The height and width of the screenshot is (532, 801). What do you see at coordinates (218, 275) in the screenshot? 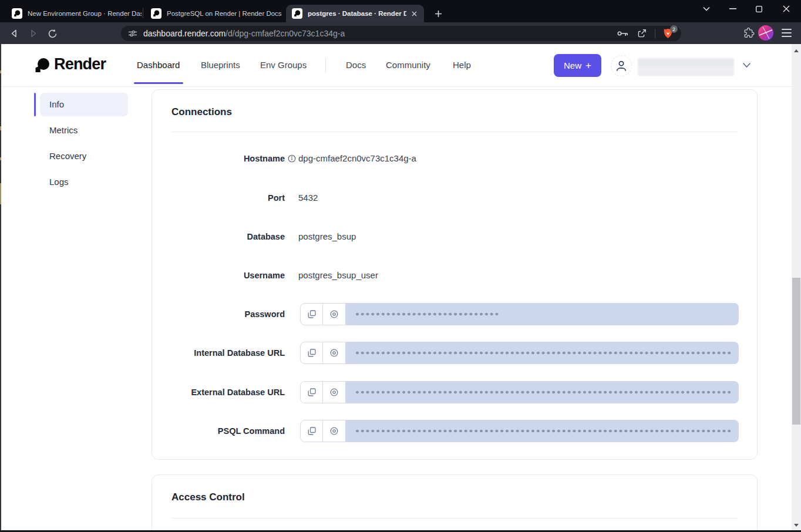
I see `username-label: Username` at bounding box center [218, 275].